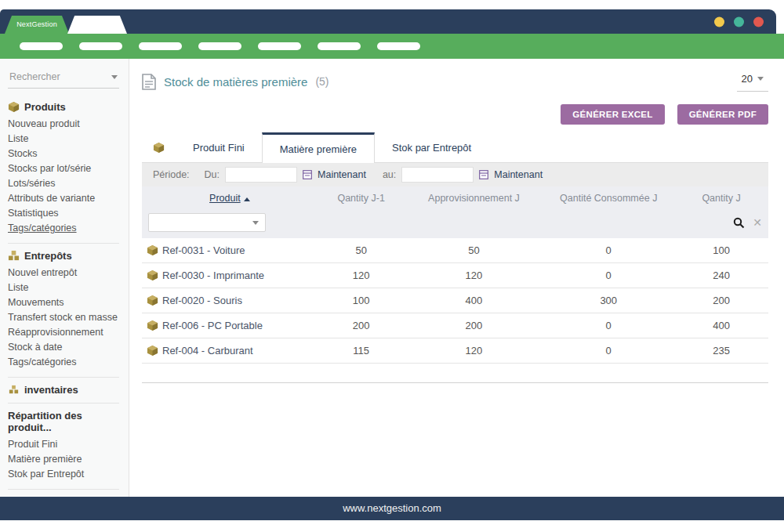 The width and height of the screenshot is (784, 532). Describe the element at coordinates (64, 79) in the screenshot. I see `sidebar-search-select: Rechercher` at that location.